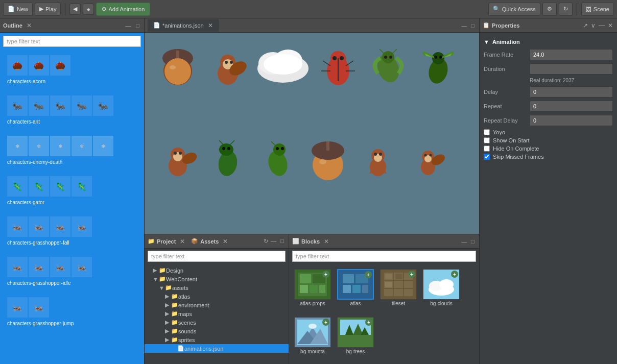 This screenshot has width=617, height=364. Describe the element at coordinates (162, 279) in the screenshot. I see `folder-icon: 📁` at that location.